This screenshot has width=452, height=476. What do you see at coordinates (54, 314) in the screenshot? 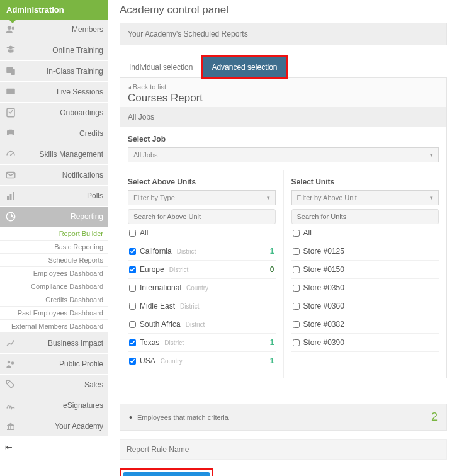
I see `subnav-past-employees-dashboard: Past Employees Dashboard` at bounding box center [54, 314].